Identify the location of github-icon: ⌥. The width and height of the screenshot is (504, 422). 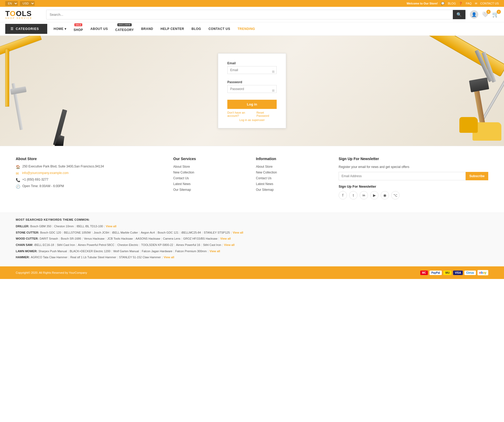
(395, 195).